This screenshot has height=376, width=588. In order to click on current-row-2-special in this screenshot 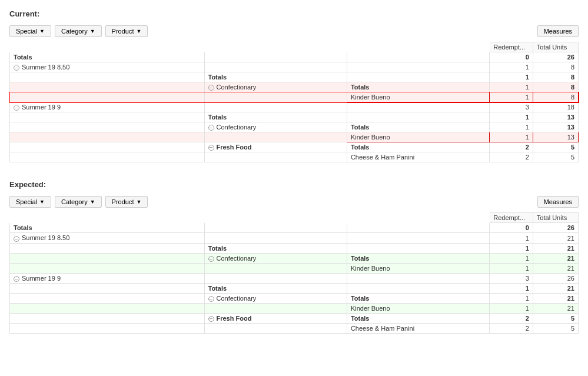, I will do `click(107, 78)`.